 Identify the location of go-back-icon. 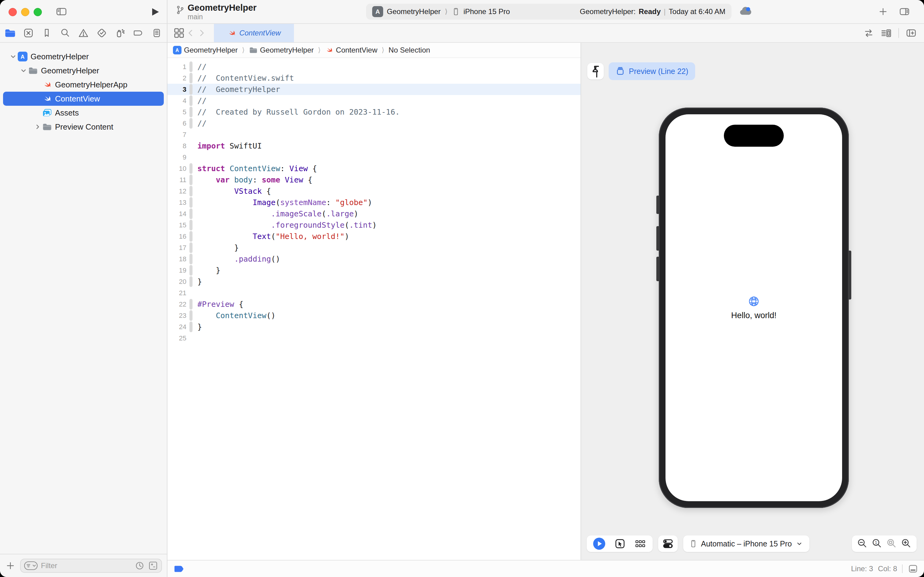
(191, 33).